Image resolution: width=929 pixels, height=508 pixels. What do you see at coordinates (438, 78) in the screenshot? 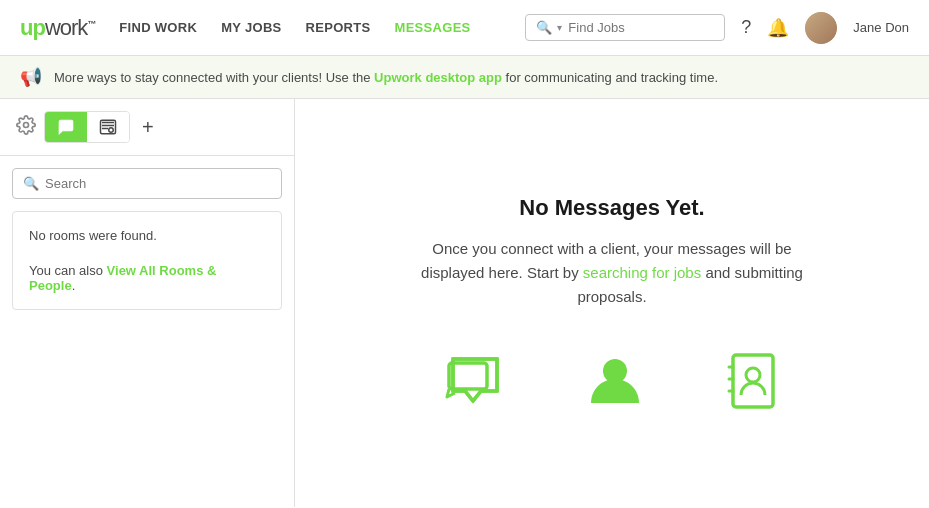
I see `banner-link: Upwork desktop app` at bounding box center [438, 78].